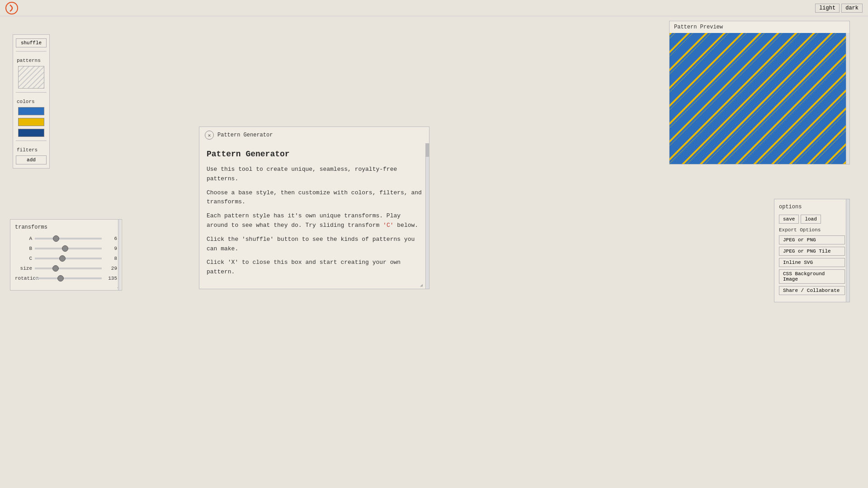 The height and width of the screenshot is (488, 868). I want to click on highlight-c: 'C', so click(388, 225).